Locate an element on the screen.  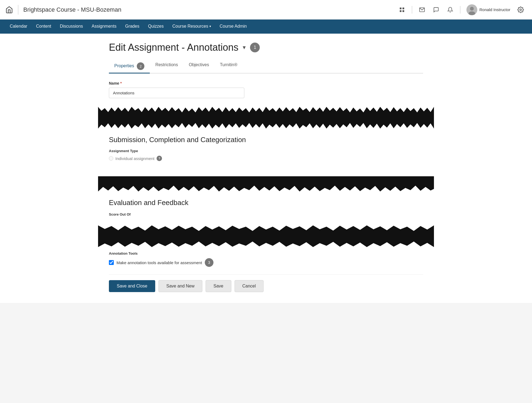
required-star: * is located at coordinates (121, 83).